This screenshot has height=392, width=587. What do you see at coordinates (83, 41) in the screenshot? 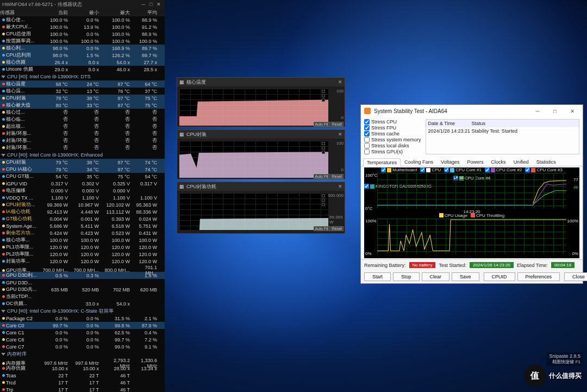
I see `sensor-row: 按需频率调...100.0 %100.0 %100.0 %100.0 %` at bounding box center [83, 41].